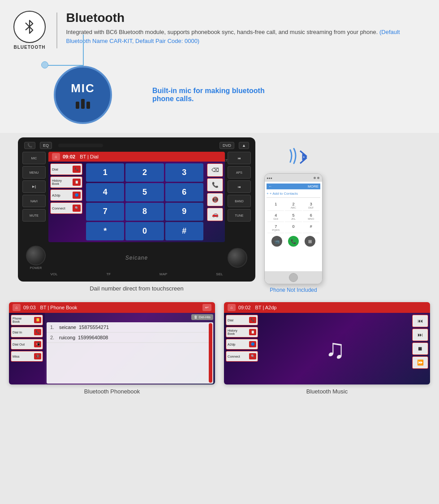 This screenshot has height=504, width=439. What do you see at coordinates (420, 363) in the screenshot?
I see `music-next-track-btn: ⏩` at bounding box center [420, 363].